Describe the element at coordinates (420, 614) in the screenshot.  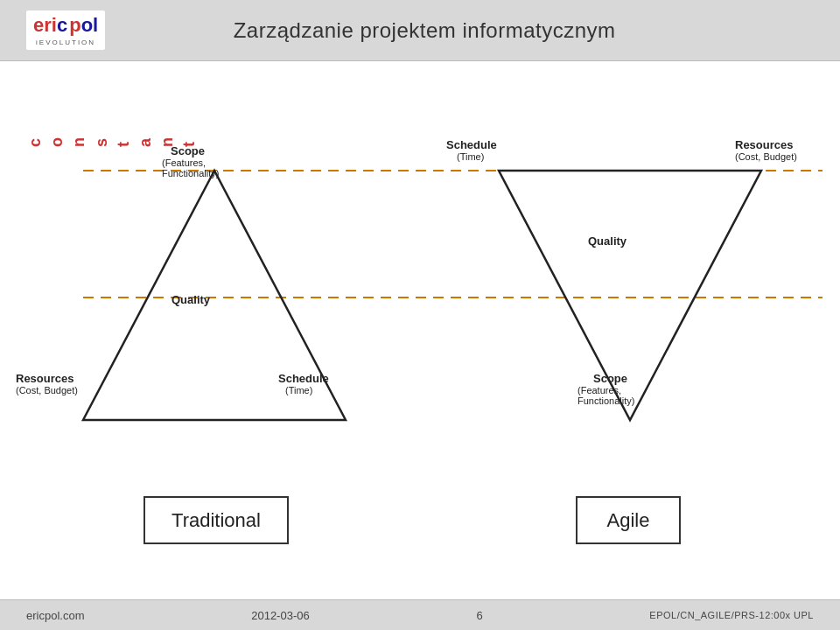
I see `footer: ericpol.com 2012-03-06 6 EPOL/CN_AGILE/P…` at that location.